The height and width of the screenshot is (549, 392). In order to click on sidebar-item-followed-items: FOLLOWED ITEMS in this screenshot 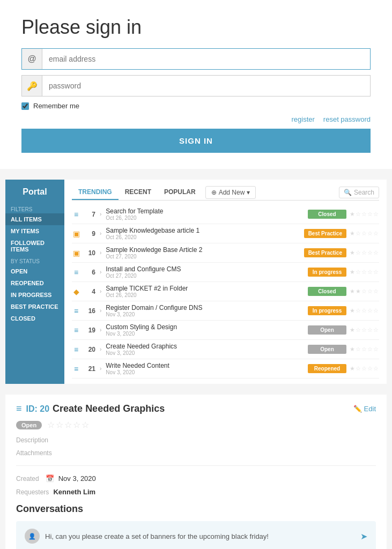, I will do `click(35, 246)`.